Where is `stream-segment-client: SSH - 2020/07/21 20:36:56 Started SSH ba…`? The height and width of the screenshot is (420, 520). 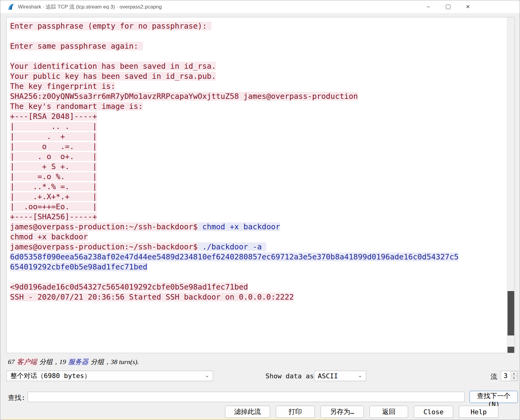 stream-segment-client: SSH - 2020/07/21 20:36:56 Started SSH ba… is located at coordinates (152, 297).